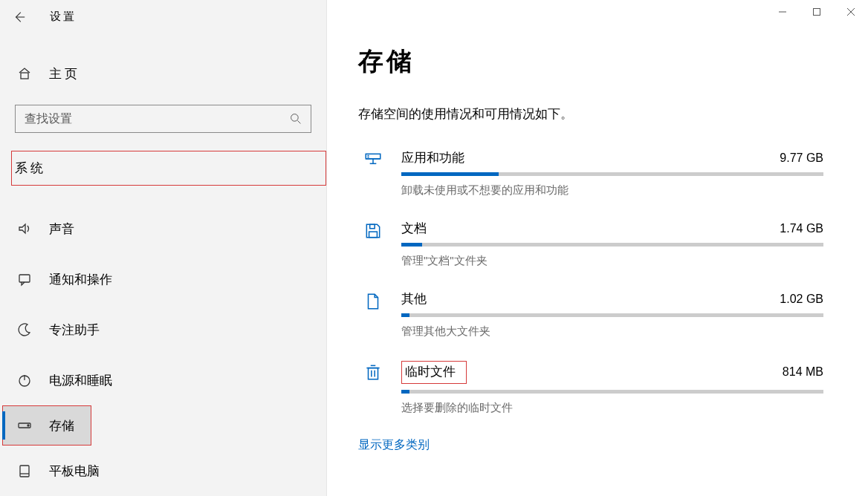 The height and width of the screenshot is (496, 868). I want to click on home-label: 主页, so click(65, 74).